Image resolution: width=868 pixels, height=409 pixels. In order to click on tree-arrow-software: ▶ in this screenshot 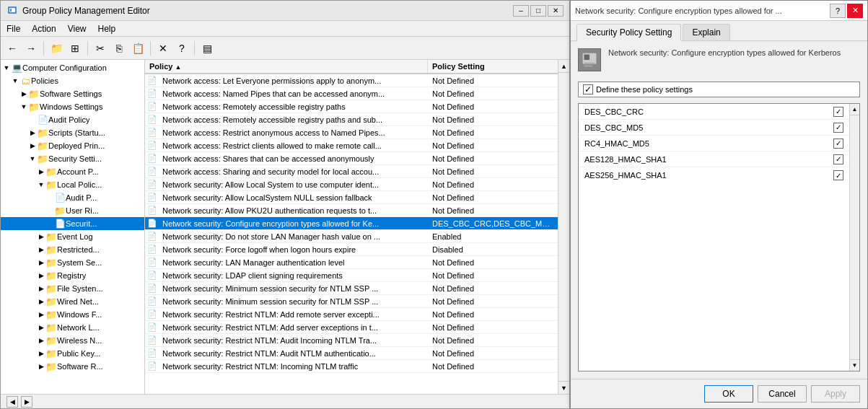, I will do `click(24, 94)`.